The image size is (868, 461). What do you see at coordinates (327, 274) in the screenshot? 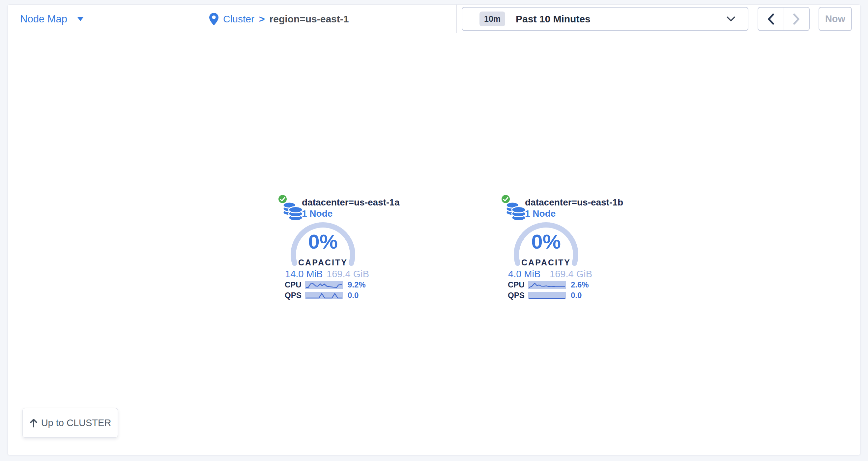
I see `capacity-values: 14.0 MiB 169.4 GiB` at bounding box center [327, 274].